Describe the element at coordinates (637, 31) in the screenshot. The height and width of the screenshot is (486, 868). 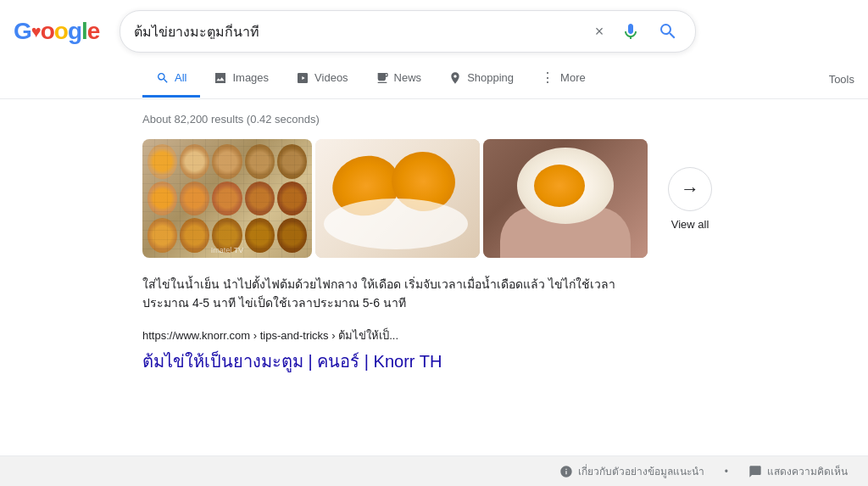
I see `search-bar-icons: ×` at that location.